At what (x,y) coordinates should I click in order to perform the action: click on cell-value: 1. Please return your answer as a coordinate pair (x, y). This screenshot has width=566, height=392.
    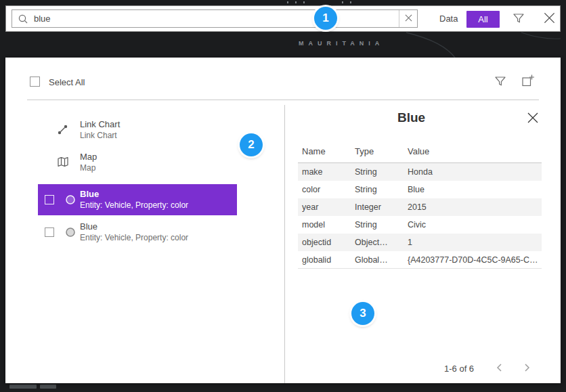
    Looking at the image, I should click on (473, 242).